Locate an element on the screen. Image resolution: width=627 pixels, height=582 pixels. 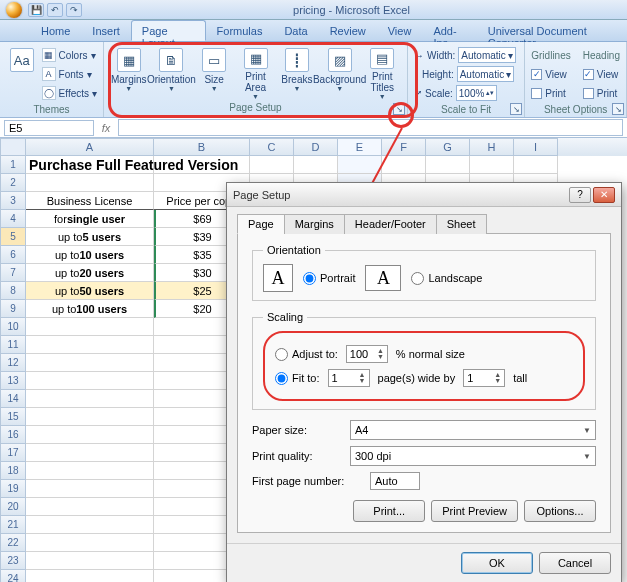
column-header-I: I is located at coordinates (536, 147).